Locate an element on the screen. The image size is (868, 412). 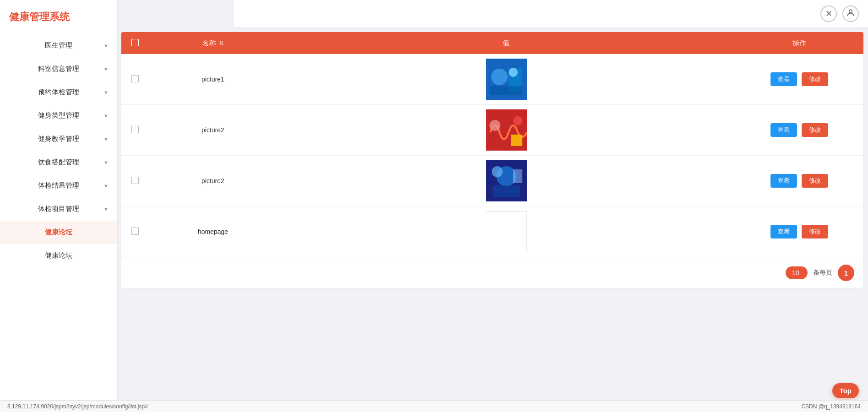
thumbnail-placeholder is located at coordinates (506, 232).